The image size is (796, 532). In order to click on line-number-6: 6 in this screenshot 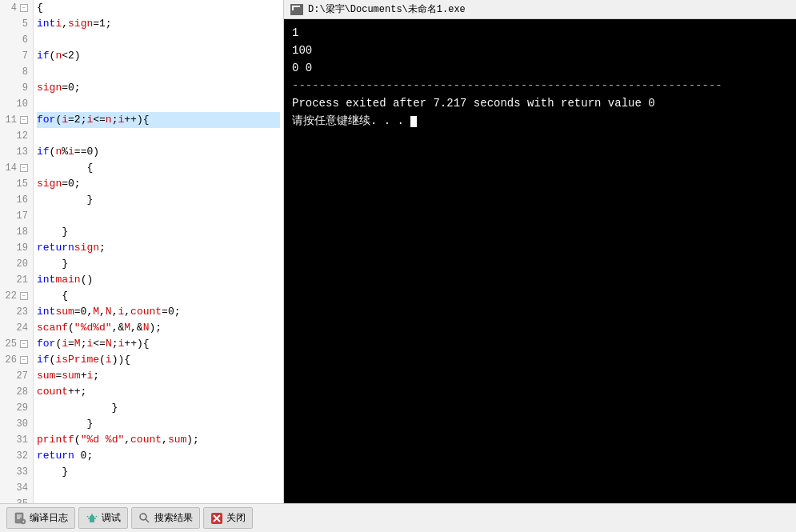, I will do `click(16, 40)`.